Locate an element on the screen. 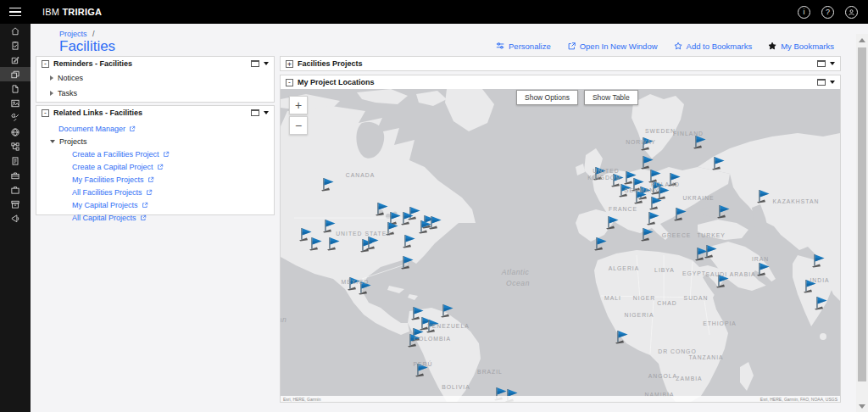  portfolio-icon is located at coordinates (15, 75).